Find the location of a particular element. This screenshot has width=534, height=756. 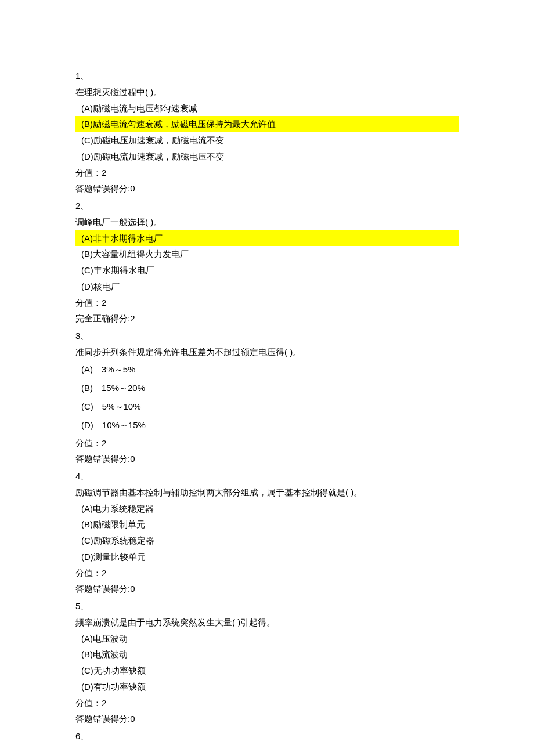

question-number: 4、 is located at coordinates (267, 476).